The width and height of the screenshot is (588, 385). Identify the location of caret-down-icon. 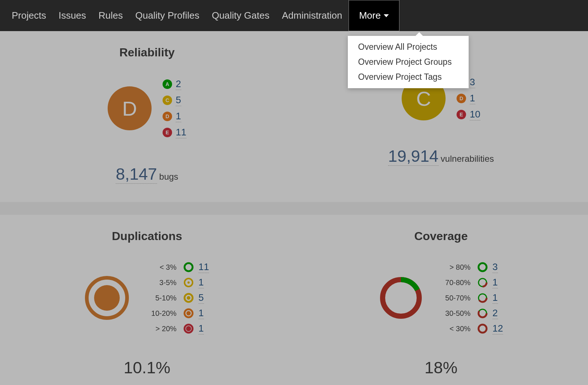
(386, 16).